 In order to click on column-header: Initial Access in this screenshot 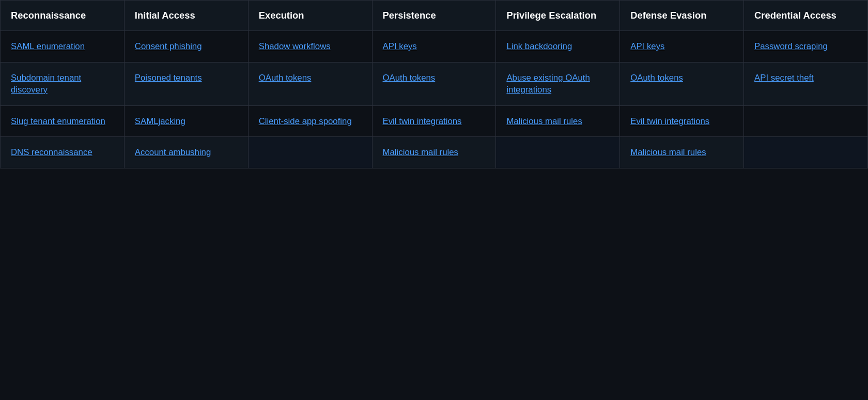, I will do `click(186, 16)`.